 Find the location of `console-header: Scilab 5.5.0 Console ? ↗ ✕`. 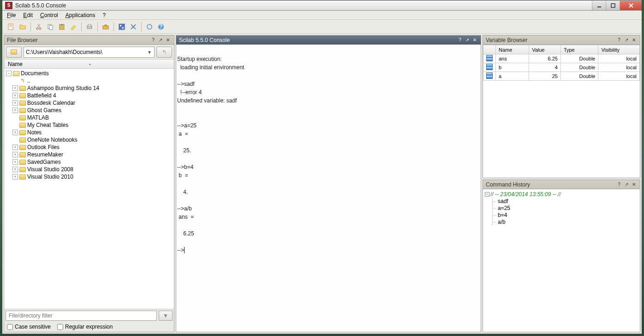

console-header: Scilab 5.5.0 Console ? ↗ ✕ is located at coordinates (328, 40).